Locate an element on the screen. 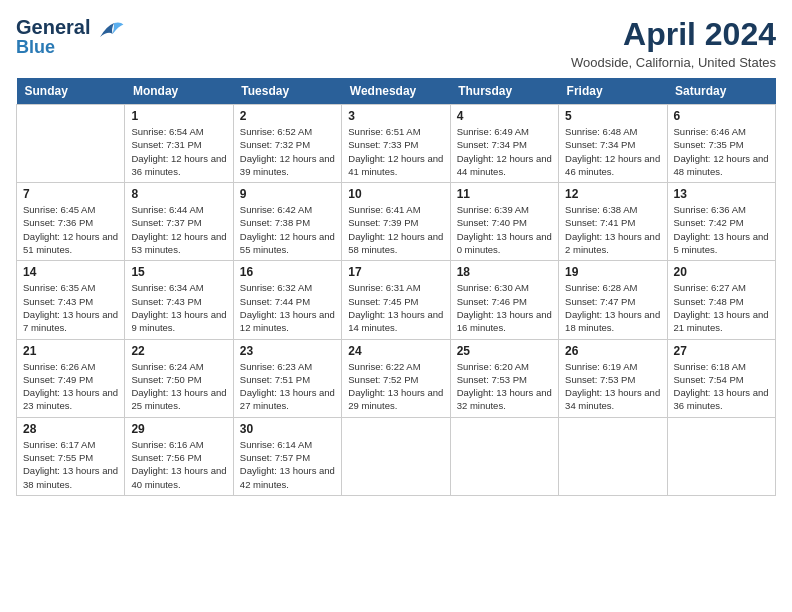  day-number: 7 is located at coordinates (70, 194).